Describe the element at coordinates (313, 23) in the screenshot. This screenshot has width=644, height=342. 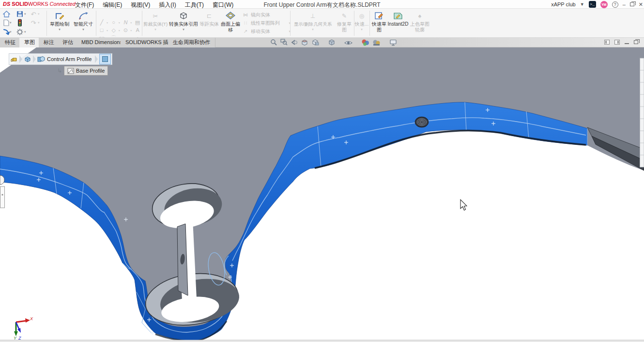
I see `display-relations-button: ⊥ 显示/删除几何关系 ▾` at that location.